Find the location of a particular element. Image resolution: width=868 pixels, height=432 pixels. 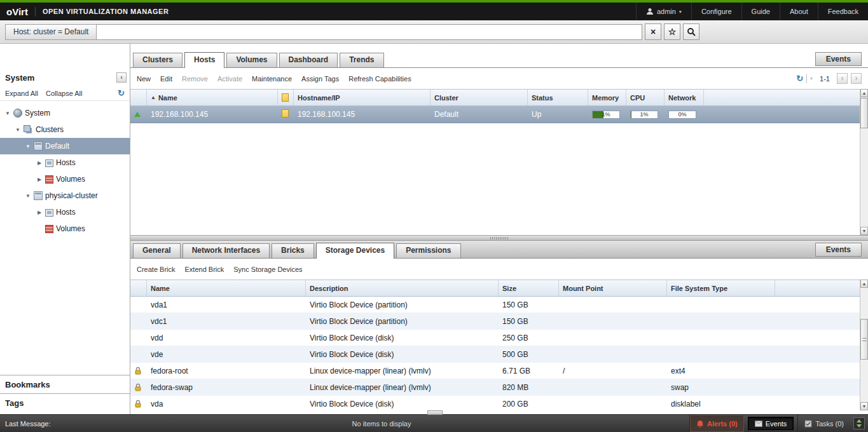

tab-bricks: Bricks is located at coordinates (293, 250).